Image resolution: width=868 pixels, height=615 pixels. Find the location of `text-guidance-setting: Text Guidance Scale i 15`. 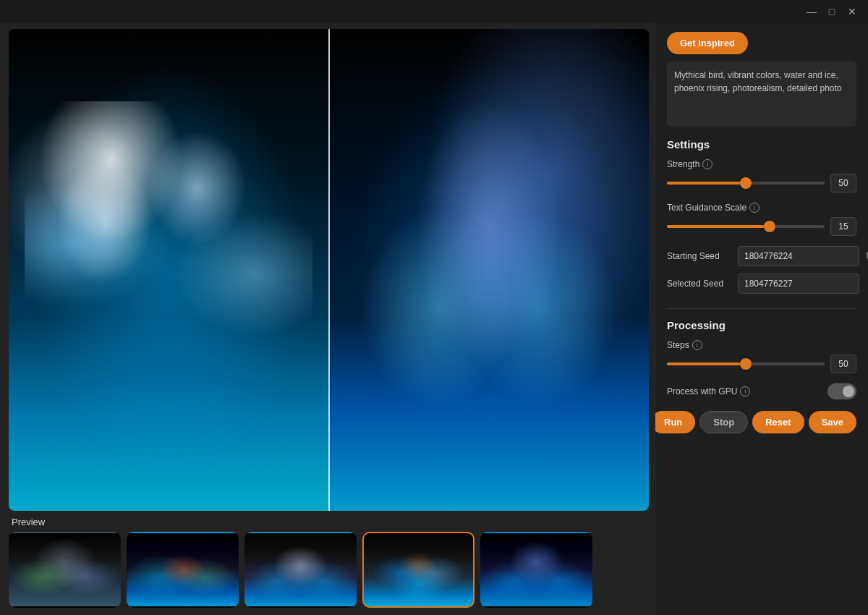

text-guidance-setting: Text Guidance Scale i 15 is located at coordinates (762, 219).